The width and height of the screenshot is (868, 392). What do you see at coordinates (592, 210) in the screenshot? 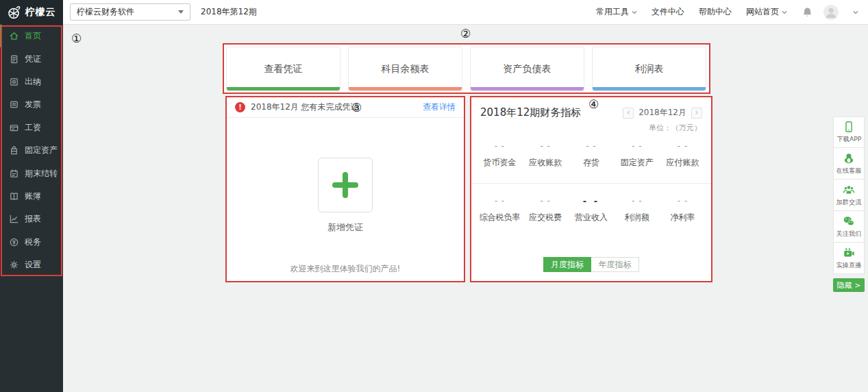
I see `metric-operating-income: - - 营业收入` at bounding box center [592, 210].